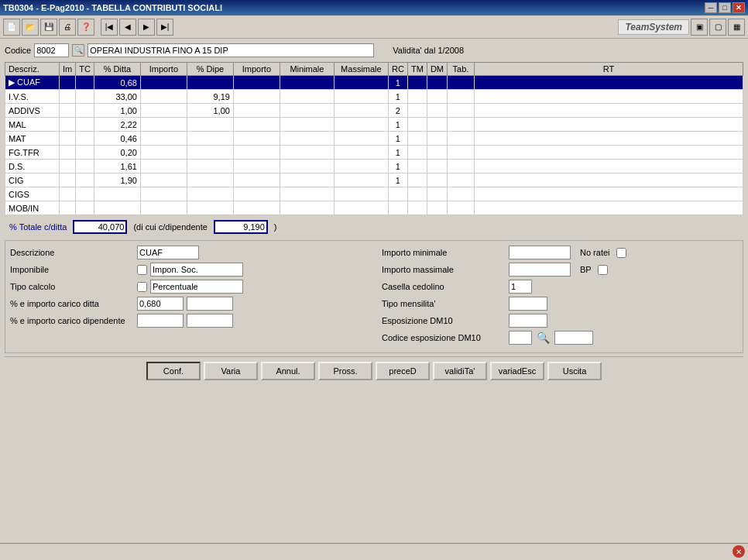  I want to click on validita-button: validiTa', so click(460, 371).